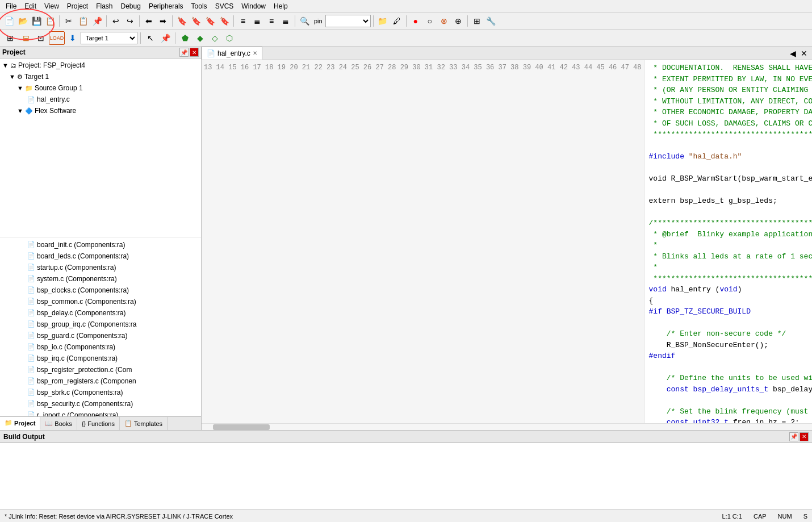  Describe the element at coordinates (765, 516) in the screenshot. I see `status-right: L:1 C:1 CAP NUM S` at that location.